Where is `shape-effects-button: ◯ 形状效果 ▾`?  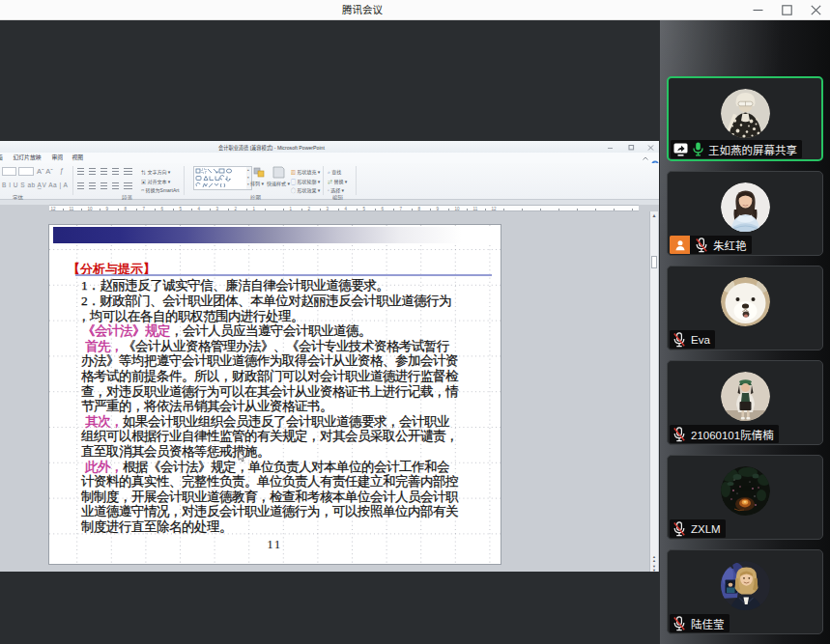 shape-effects-button: ◯ 形状效果 ▾ is located at coordinates (305, 189).